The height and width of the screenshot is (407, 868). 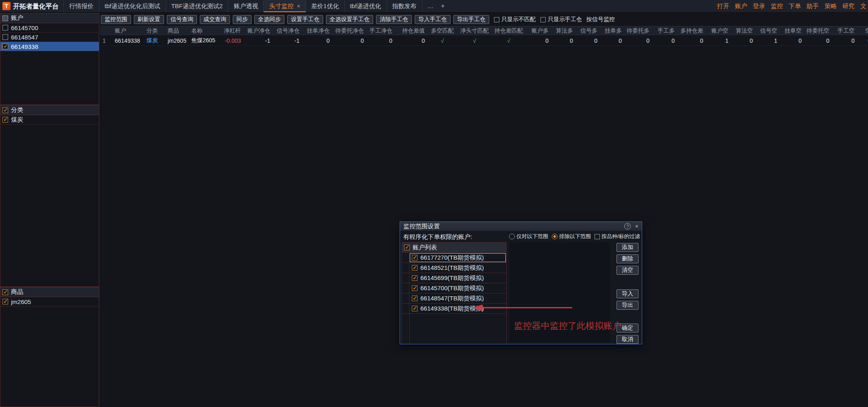 What do you see at coordinates (404, 6) in the screenshot?
I see `tab-item-7: 指数发布` at bounding box center [404, 6].